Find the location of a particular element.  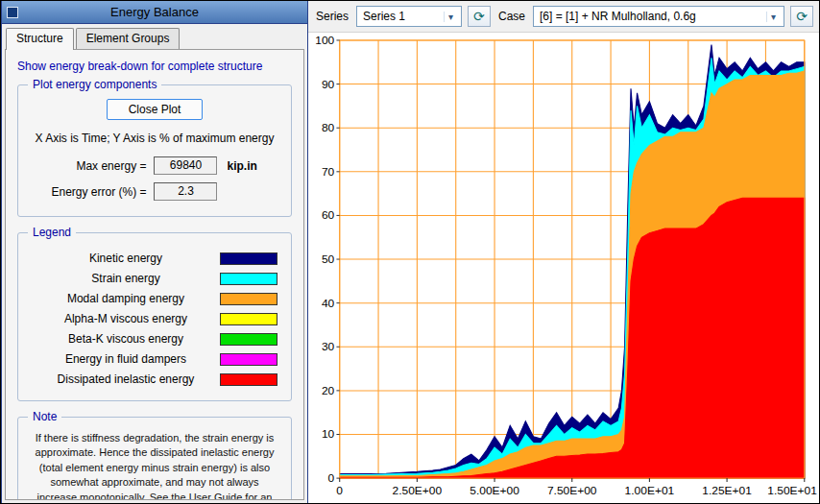

series-refresh-button: ⟳ is located at coordinates (479, 16).